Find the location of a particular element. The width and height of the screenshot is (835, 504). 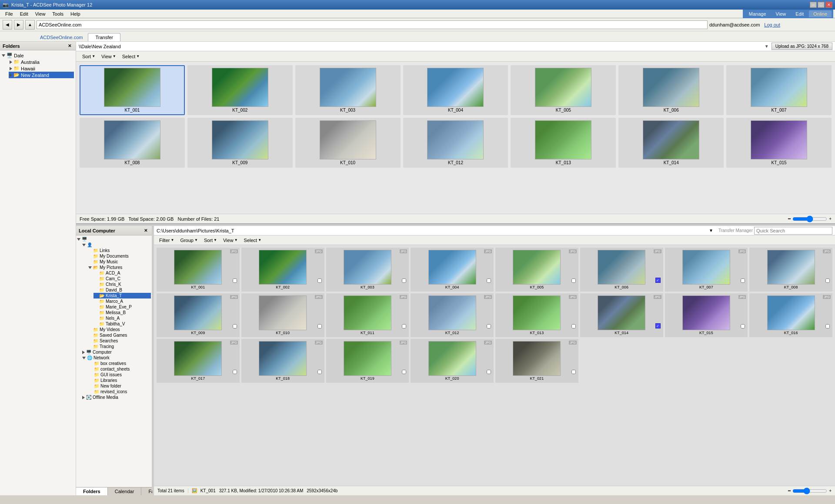

local-thumb-KT_014: JPG KT_014 ✓ is located at coordinates (622, 315).